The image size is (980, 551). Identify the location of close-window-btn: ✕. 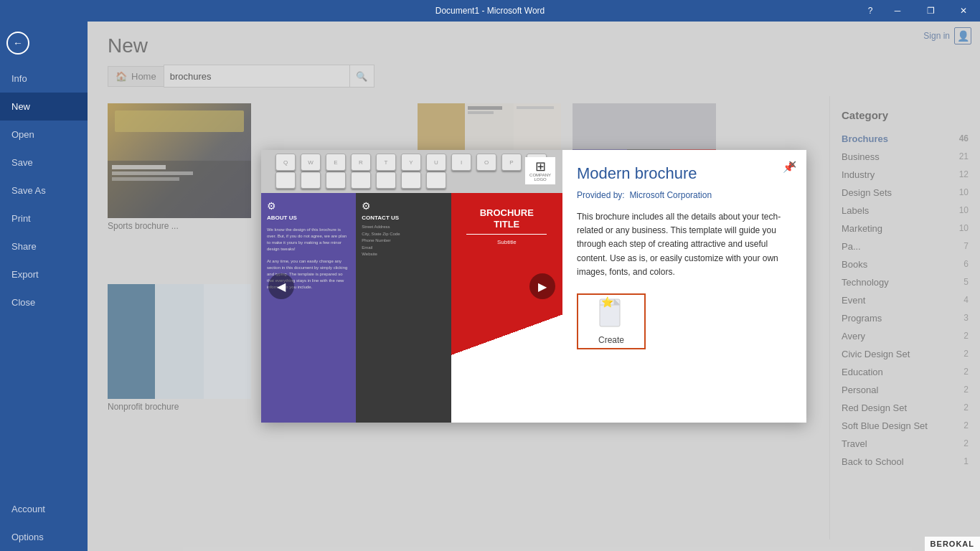
(963, 11).